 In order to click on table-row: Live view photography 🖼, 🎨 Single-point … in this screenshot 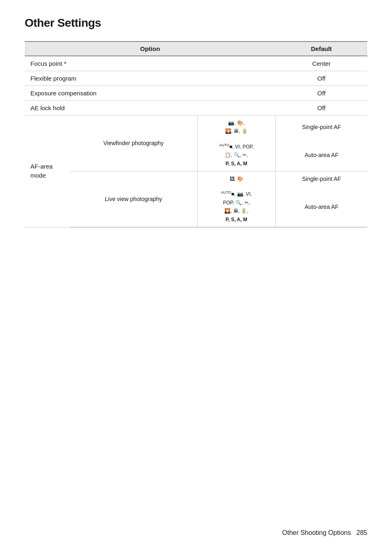, I will do `click(196, 178)`.